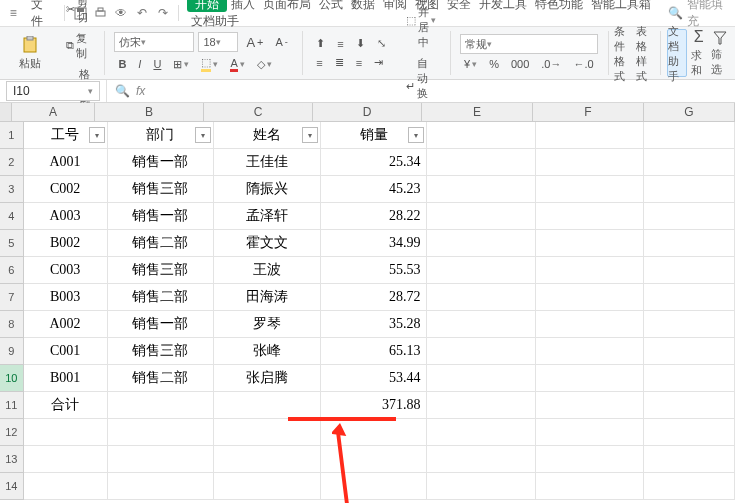  I want to click on cell: A003, so click(66, 216).